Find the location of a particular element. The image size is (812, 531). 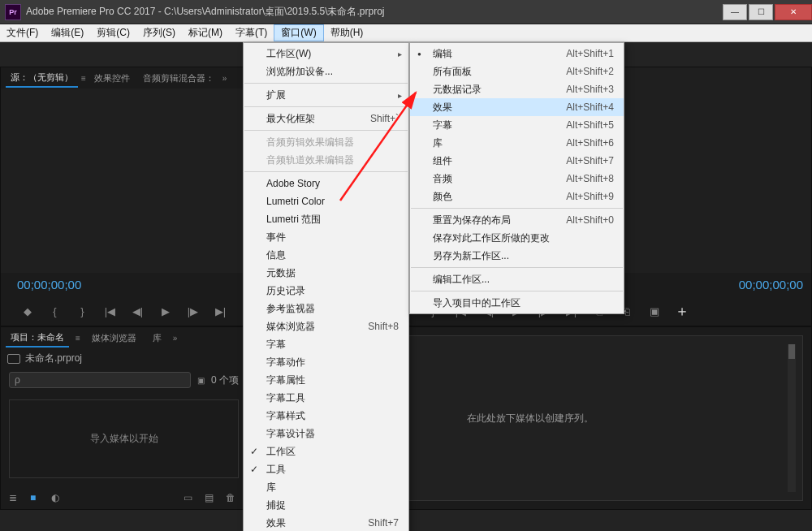

menu-item: 媒体浏览器Shift+8 is located at coordinates (326, 326).